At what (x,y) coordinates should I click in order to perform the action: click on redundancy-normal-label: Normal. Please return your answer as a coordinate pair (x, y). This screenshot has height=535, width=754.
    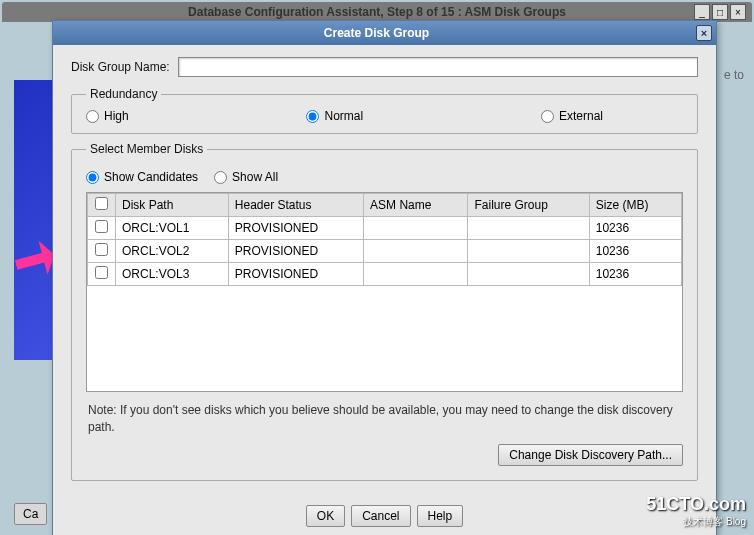
    Looking at the image, I should click on (344, 116).